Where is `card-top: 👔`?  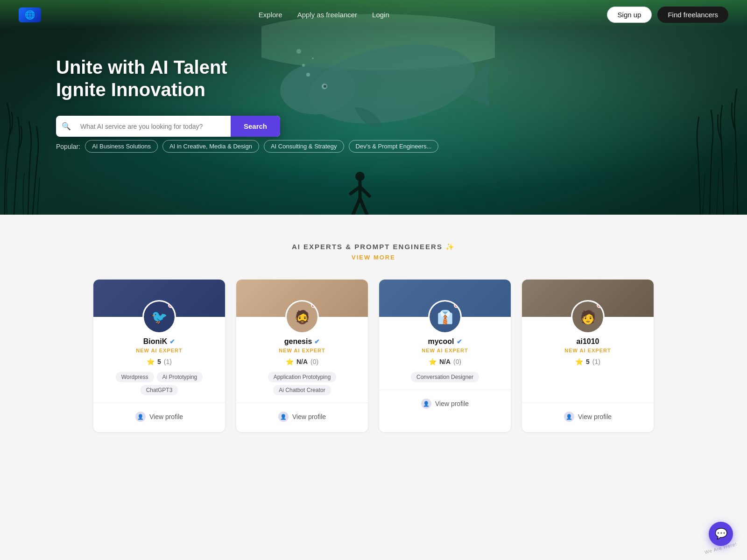
card-top: 👔 is located at coordinates (445, 298).